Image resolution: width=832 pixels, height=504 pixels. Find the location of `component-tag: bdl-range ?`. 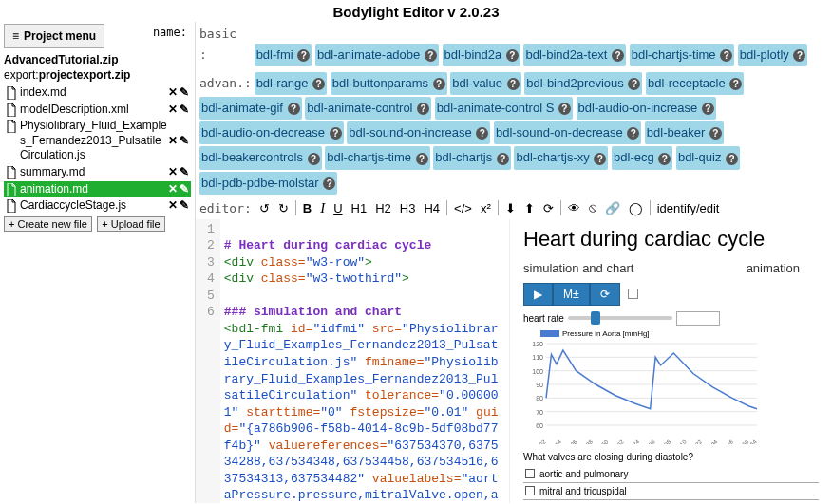

component-tag: bdl-range ? is located at coordinates (291, 84).